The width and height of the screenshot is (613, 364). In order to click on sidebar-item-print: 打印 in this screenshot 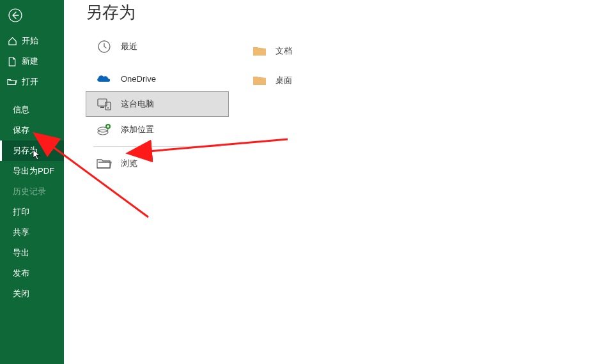, I will do `click(32, 212)`.